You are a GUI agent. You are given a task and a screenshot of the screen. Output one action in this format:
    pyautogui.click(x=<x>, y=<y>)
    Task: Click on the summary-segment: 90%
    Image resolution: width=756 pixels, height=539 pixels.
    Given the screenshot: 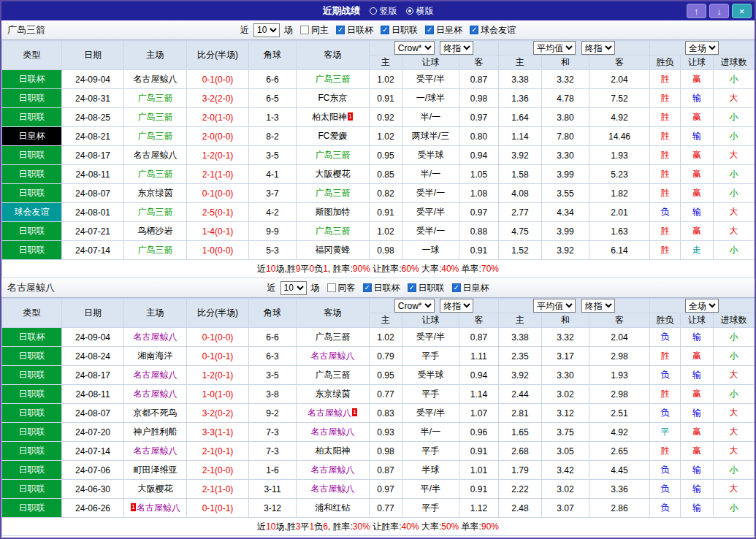 What is the action you would take?
    pyautogui.click(x=490, y=527)
    